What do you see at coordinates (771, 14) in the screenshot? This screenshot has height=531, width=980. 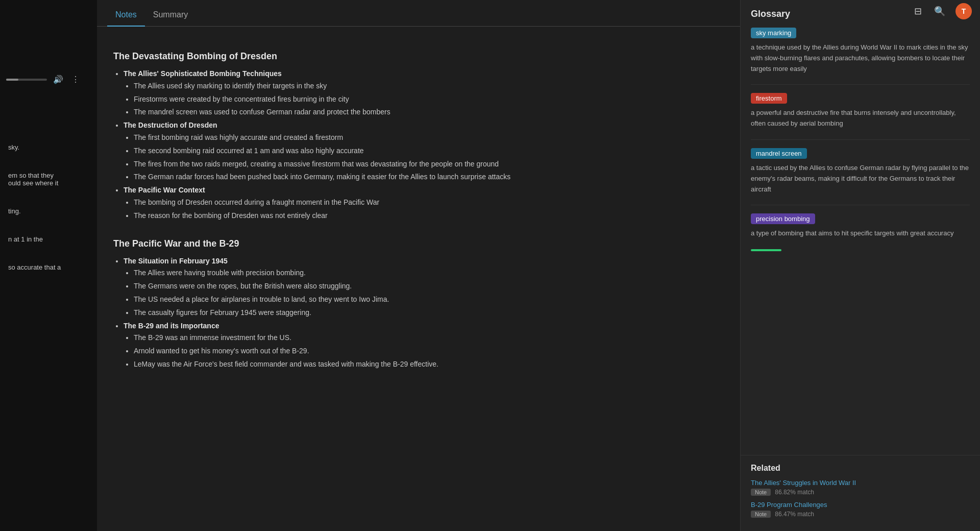 I see `glossary-title: Glossary` at bounding box center [771, 14].